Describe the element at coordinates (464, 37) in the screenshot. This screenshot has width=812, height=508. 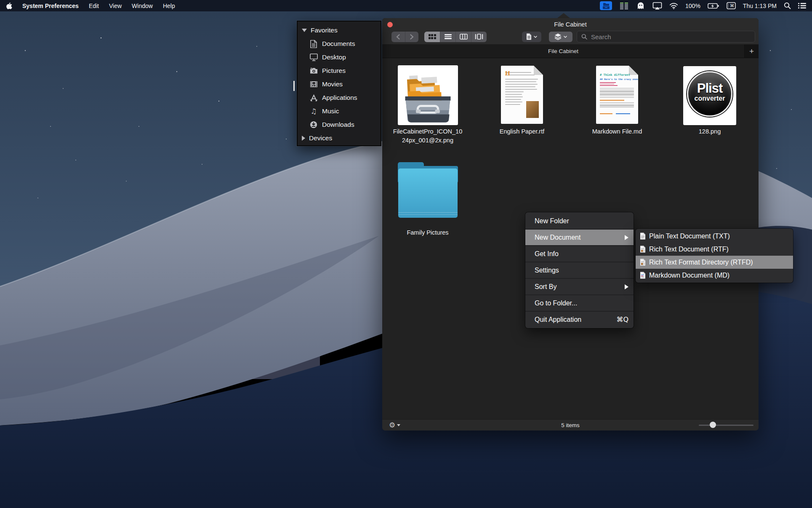
I see `columns-view-icon` at that location.